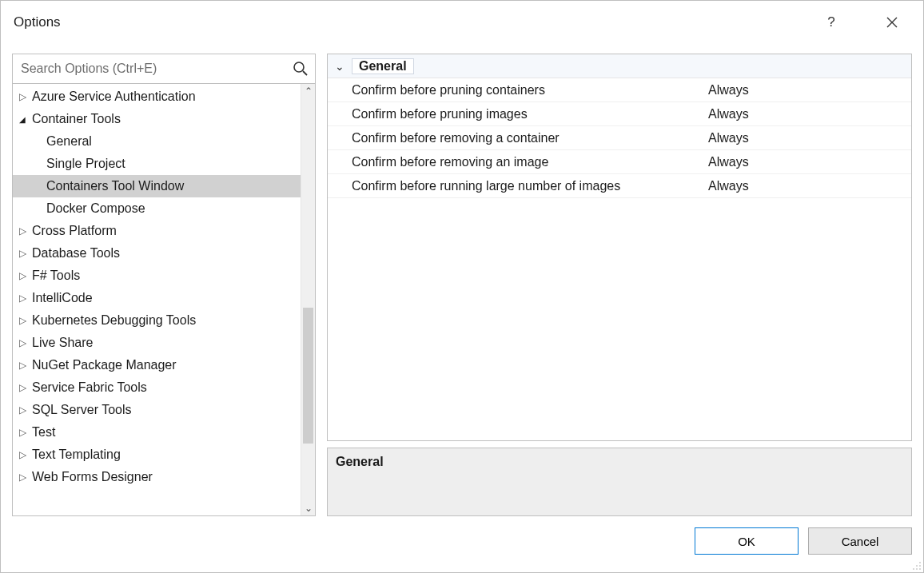 The height and width of the screenshot is (573, 924). I want to click on property-label: Confirm before removing an image, so click(516, 162).